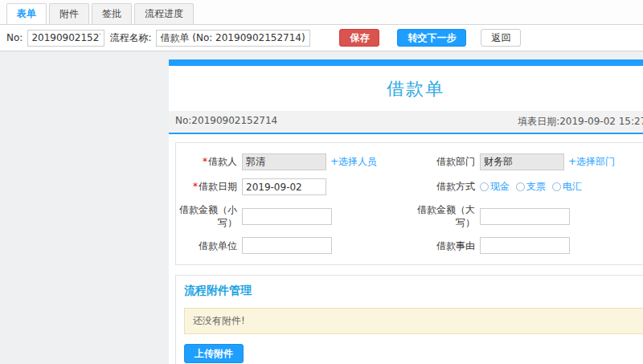 Image resolution: width=643 pixels, height=364 pixels. What do you see at coordinates (328, 217) in the screenshot?
I see `amount-small-field` at bounding box center [328, 217].